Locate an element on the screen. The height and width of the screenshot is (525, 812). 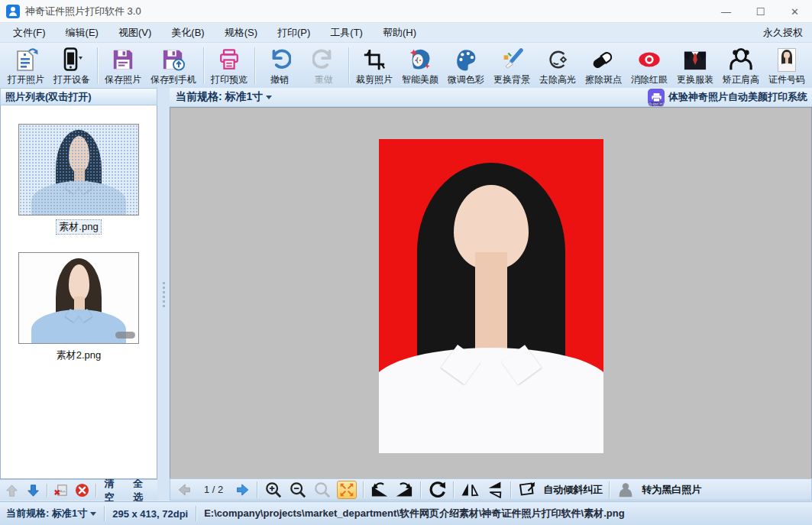
change-clothes-label: 更换服装 is located at coordinates (695, 79).